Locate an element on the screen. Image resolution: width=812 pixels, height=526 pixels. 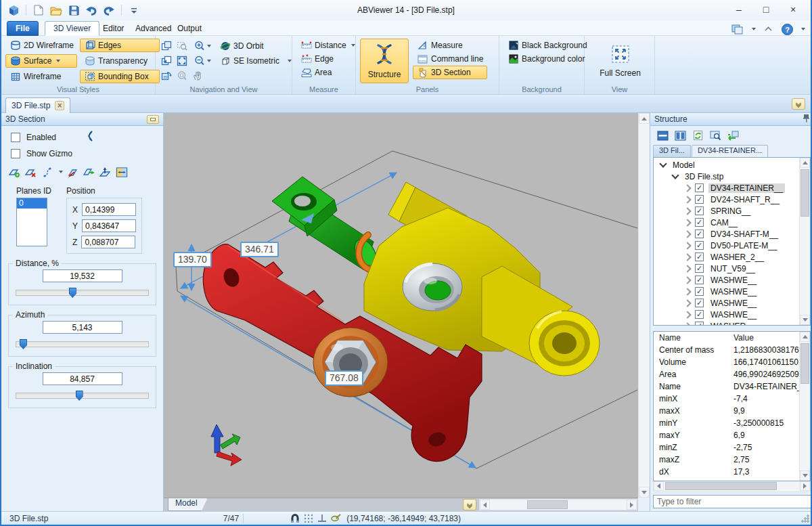
tree-item: ✓CAM__ is located at coordinates (732, 222).